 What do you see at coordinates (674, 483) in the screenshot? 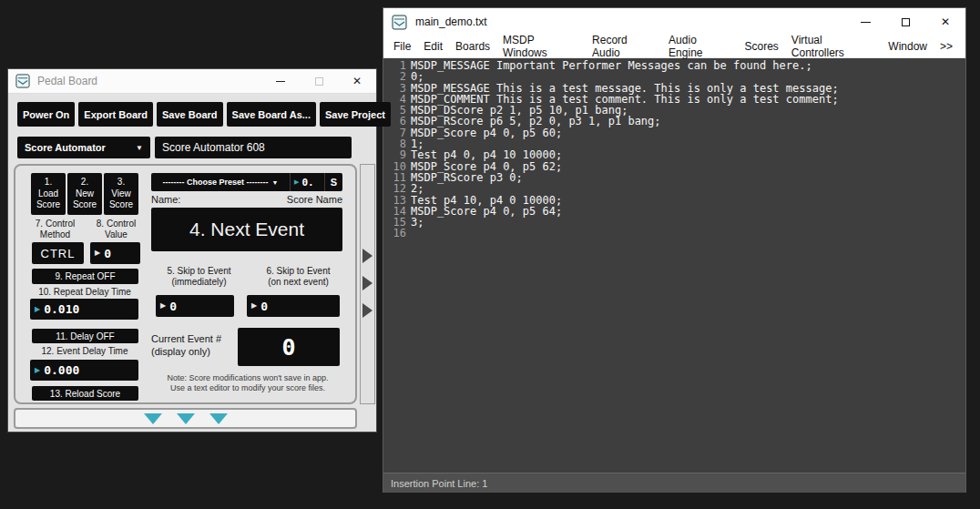
I see `status-bar: Insertion Point Line: 1` at bounding box center [674, 483].